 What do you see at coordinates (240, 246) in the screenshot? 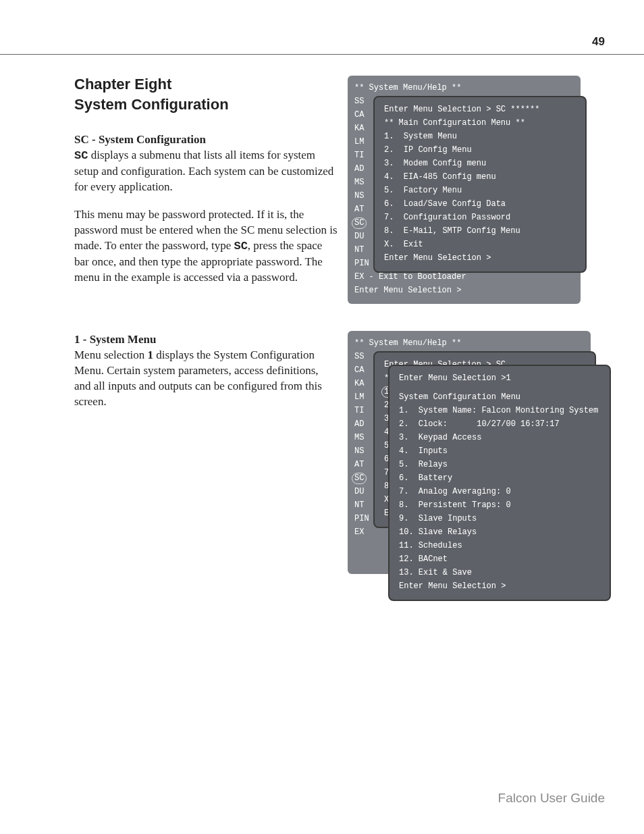
I see `inline-code-sc2: SC` at bounding box center [240, 246].